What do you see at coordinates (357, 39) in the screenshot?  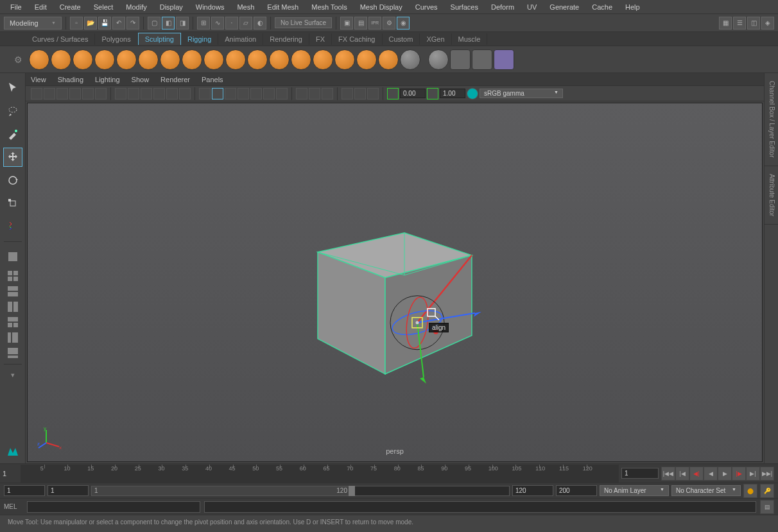 I see `shelf-tab-fx-caching: FX Caching` at bounding box center [357, 39].